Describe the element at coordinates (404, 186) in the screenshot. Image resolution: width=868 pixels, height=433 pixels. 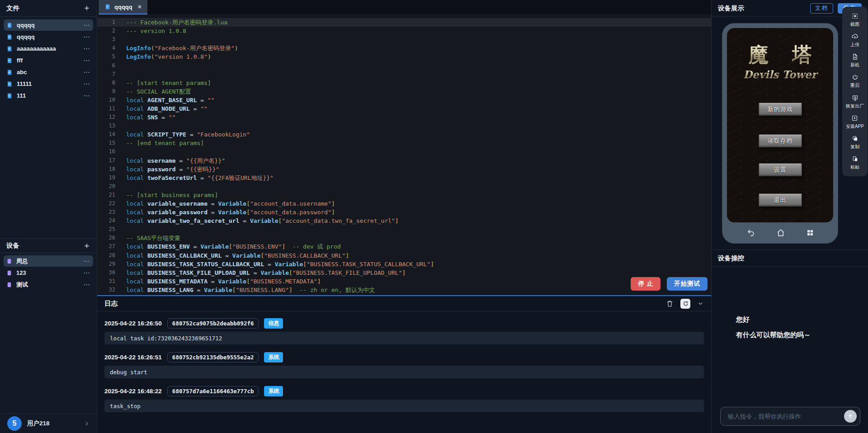
I see `code-line-20: 20` at that location.